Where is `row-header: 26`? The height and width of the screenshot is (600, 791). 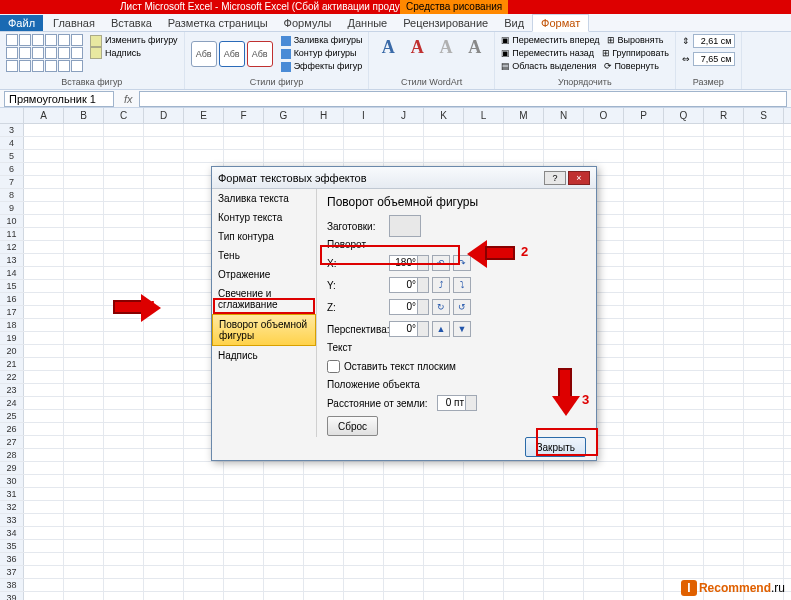 row-header: 26 is located at coordinates (12, 429).